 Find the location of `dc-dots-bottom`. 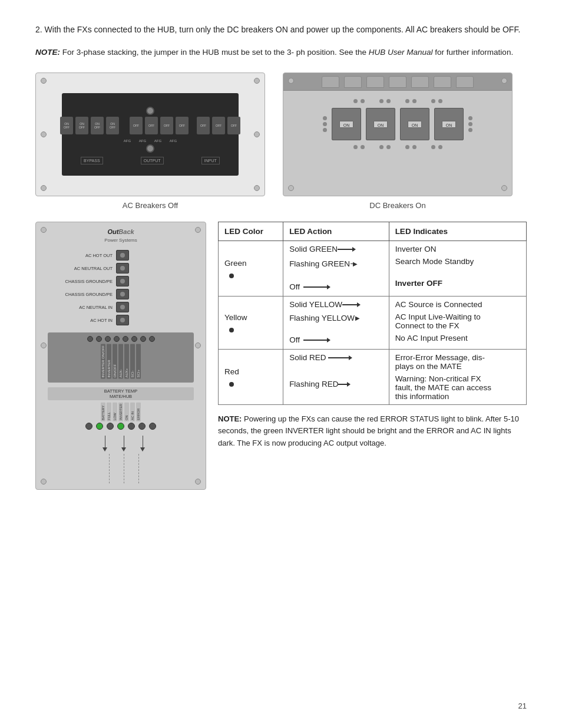

dc-dots-bottom is located at coordinates (398, 147).